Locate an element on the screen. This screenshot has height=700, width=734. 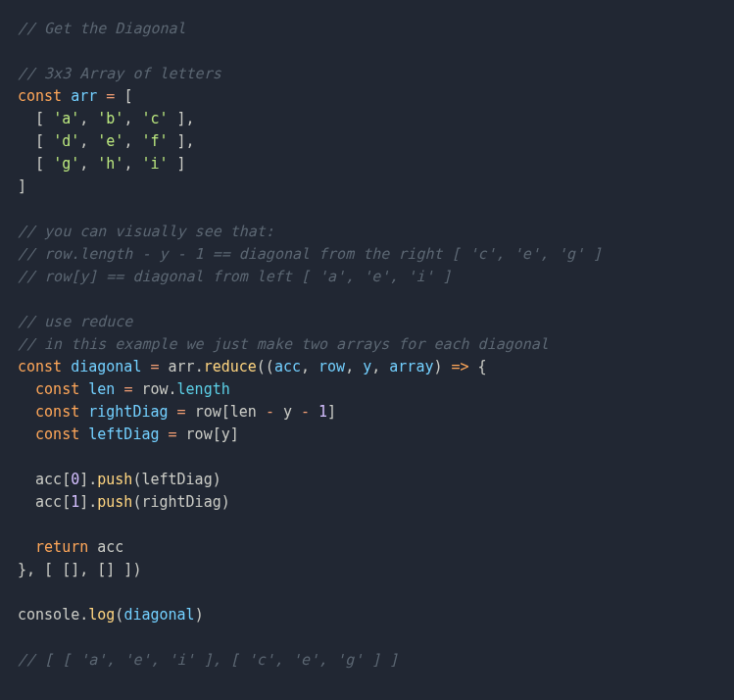
string: 'a' is located at coordinates (67, 119).